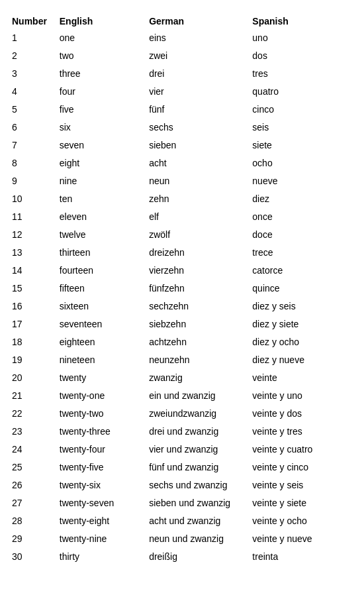 This screenshot has height=597, width=364. What do you see at coordinates (30, 306) in the screenshot?
I see `cell-number: 16` at bounding box center [30, 306].